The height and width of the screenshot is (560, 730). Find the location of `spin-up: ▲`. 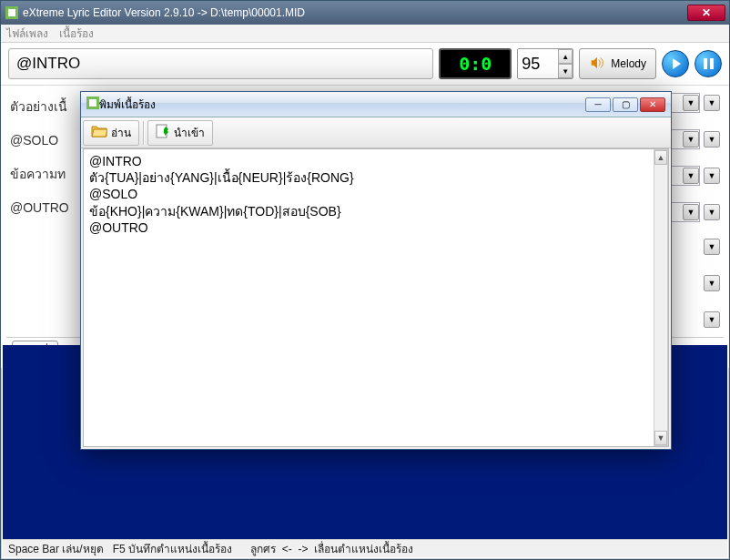

spin-up: ▲ is located at coordinates (565, 56).